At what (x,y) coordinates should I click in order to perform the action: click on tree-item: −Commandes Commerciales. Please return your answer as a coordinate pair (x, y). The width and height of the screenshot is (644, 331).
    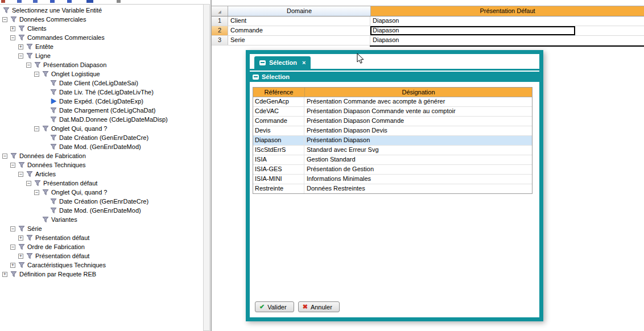
    Looking at the image, I should click on (101, 38).